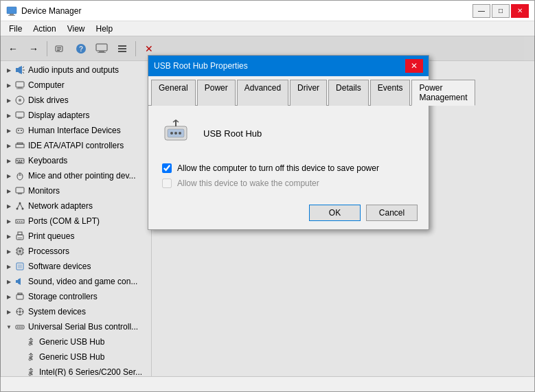  What do you see at coordinates (278, 168) in the screenshot?
I see `allow-turnoff-label: Allow the computer to turn off this devi…` at bounding box center [278, 168].